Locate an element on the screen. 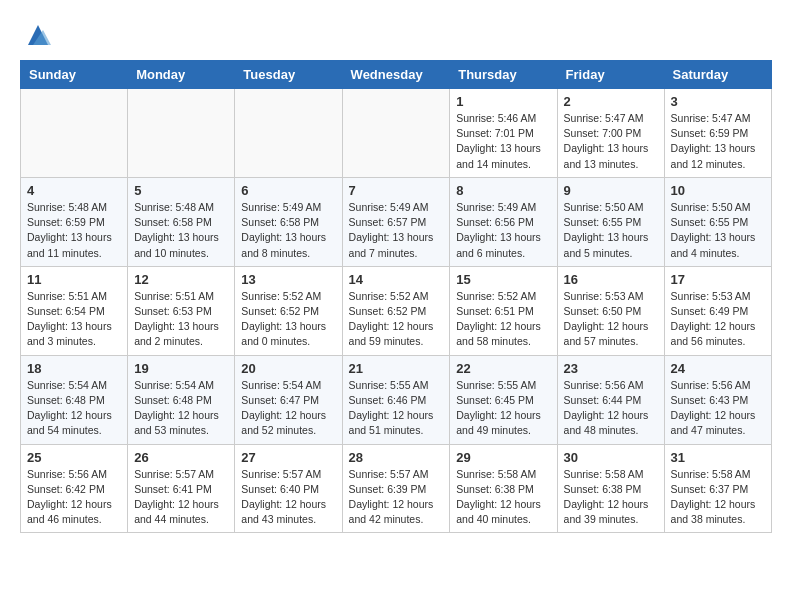  day-info: Sunrise: 5:46 AM Sunset: 7:01 PM Dayligh… is located at coordinates (503, 142).